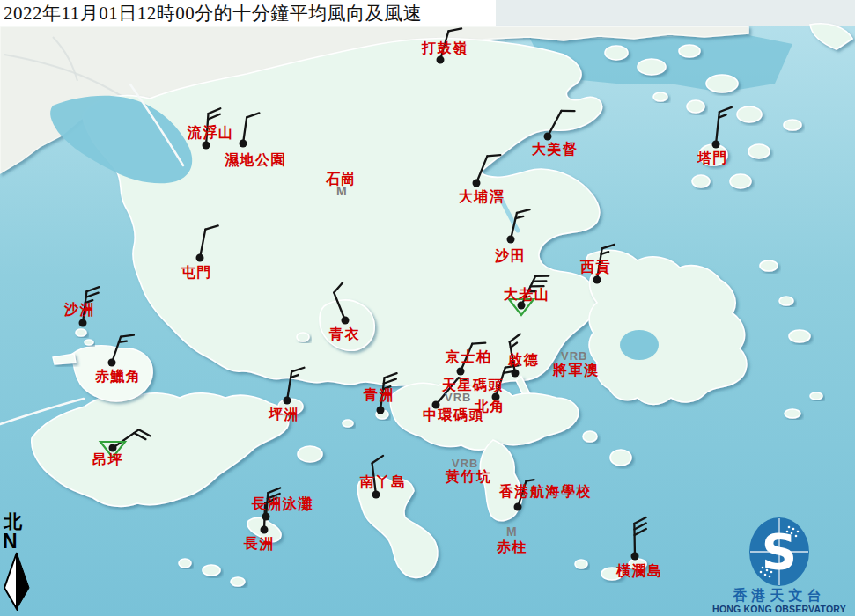 The width and height of the screenshot is (855, 616). I want to click on hko-logo-icon: S, so click(779, 552).